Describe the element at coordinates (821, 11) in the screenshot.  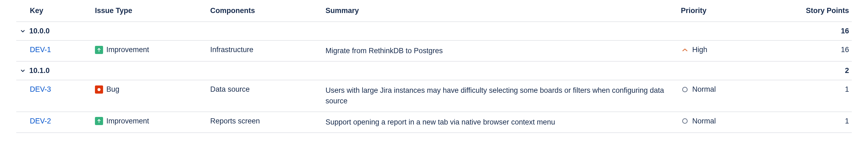
I see `header-story-points: Story Points` at that location.